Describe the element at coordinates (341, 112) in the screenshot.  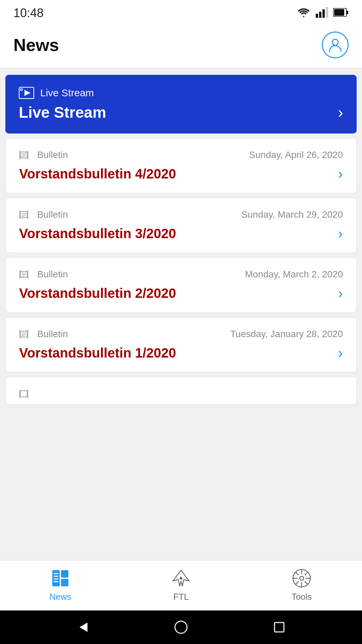
I see `chevron-right-icon: ›` at that location.